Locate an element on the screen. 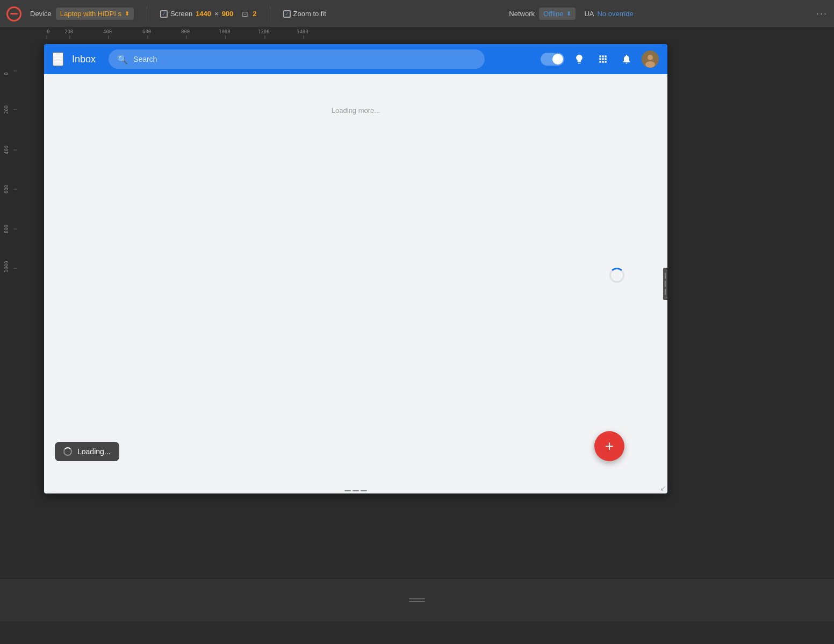 This screenshot has height=644, width=834. ruler-svg-top: 0 200 400 600 800 1000 1200 1400 is located at coordinates (426, 33).